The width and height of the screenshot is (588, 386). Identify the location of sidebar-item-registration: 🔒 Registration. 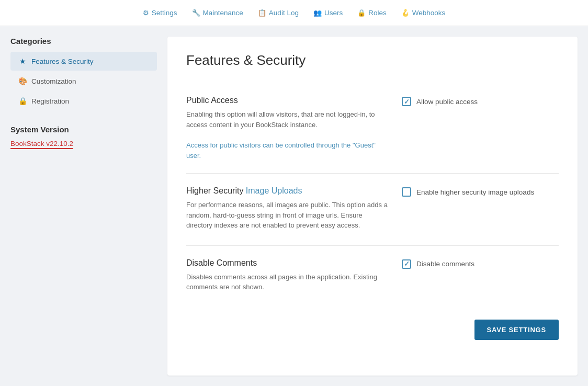
(84, 101).